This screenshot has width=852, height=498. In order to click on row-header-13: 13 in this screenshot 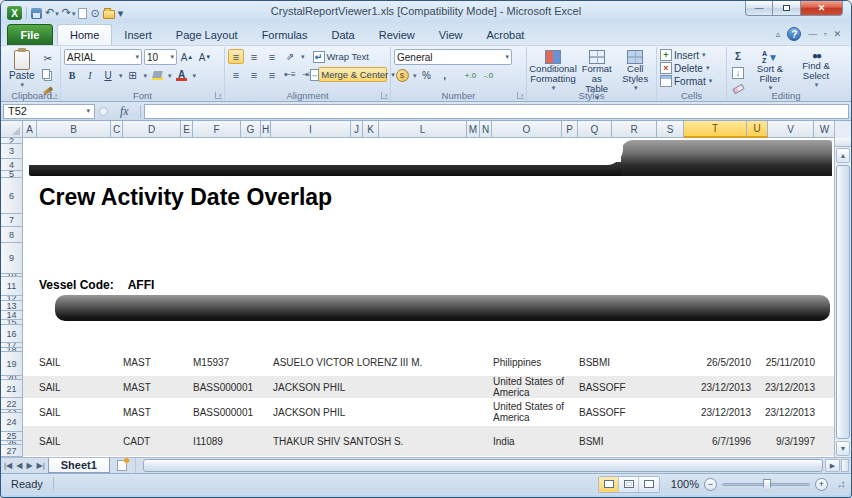, I will do `click(12, 306)`.